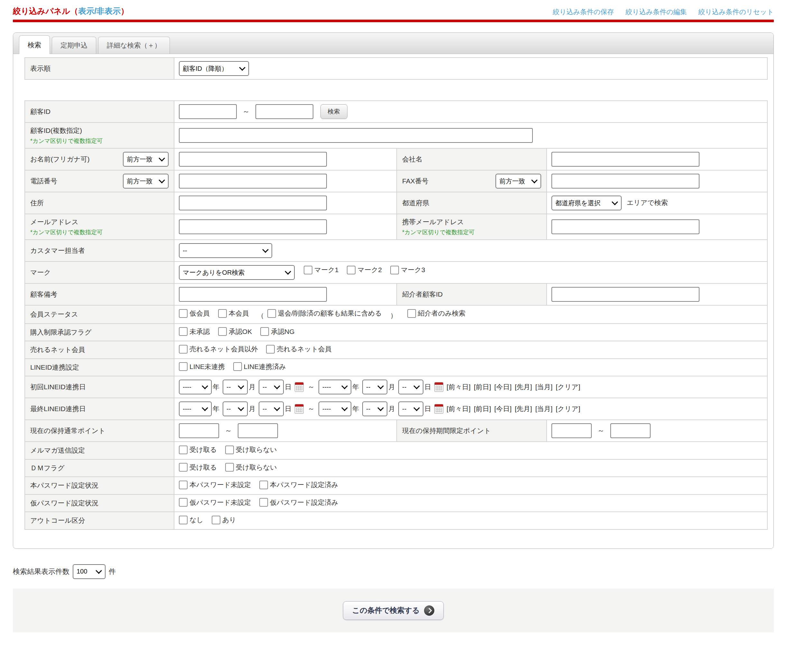 The image size is (786, 672). I want to click on address-input, so click(253, 203).